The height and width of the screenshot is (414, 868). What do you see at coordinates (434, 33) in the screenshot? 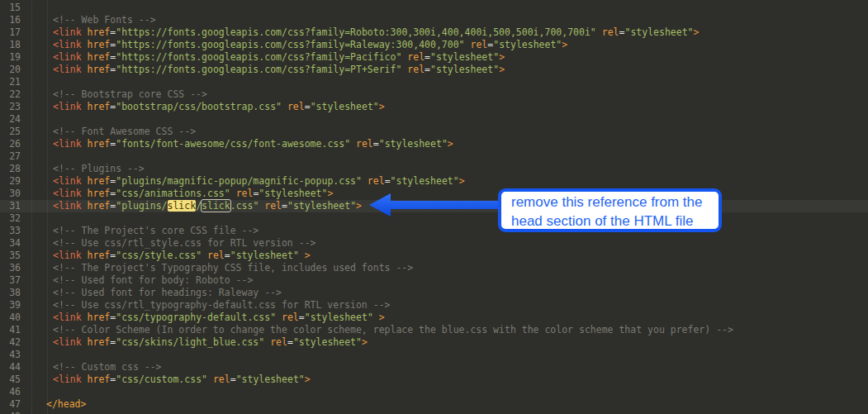
I see `code-line: 17<link href="https://fonts.googleapis.c…` at bounding box center [434, 33].